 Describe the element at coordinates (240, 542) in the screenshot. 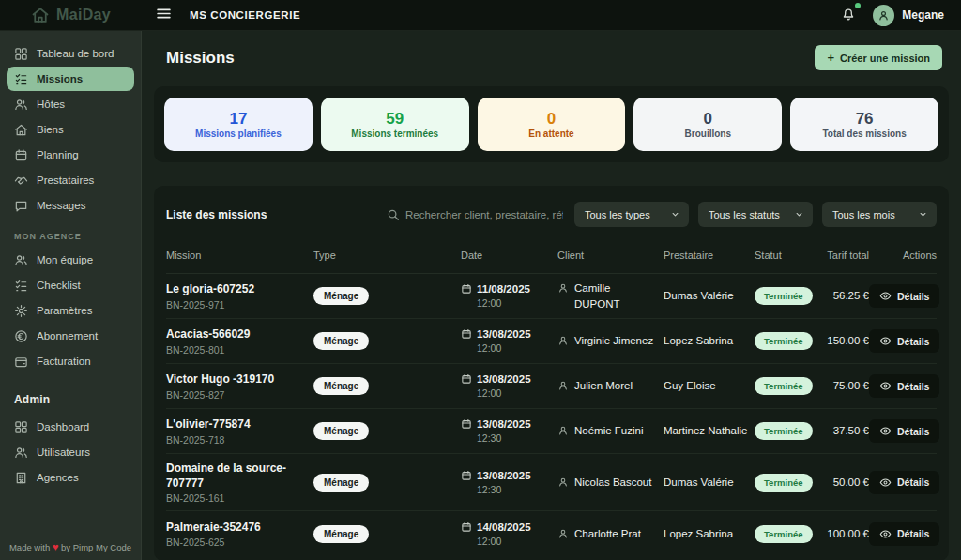

I see `mission-reference: BN-2025-625` at that location.